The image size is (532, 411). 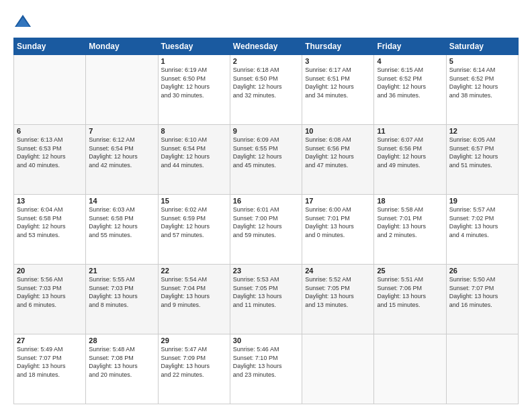 I want to click on calendar-cell: 17Sunrise: 6:00 AM Sunset: 7:01 PM Dayli…, so click(x=339, y=230).